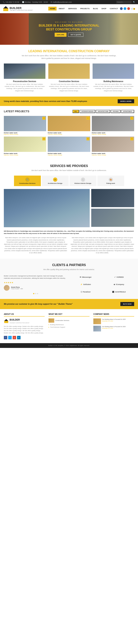  I want to click on project-title-6: Kichen water work, so click(113, 154).